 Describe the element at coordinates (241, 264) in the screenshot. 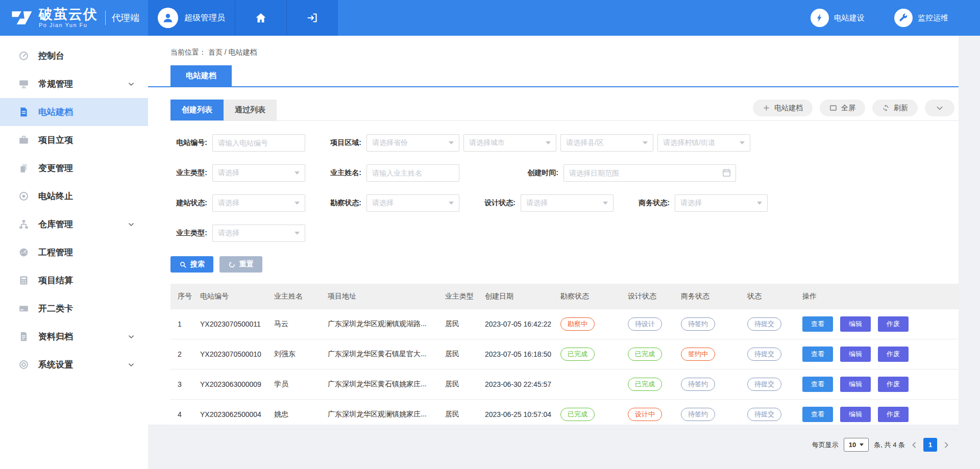

I see `reset-button: 重置` at that location.